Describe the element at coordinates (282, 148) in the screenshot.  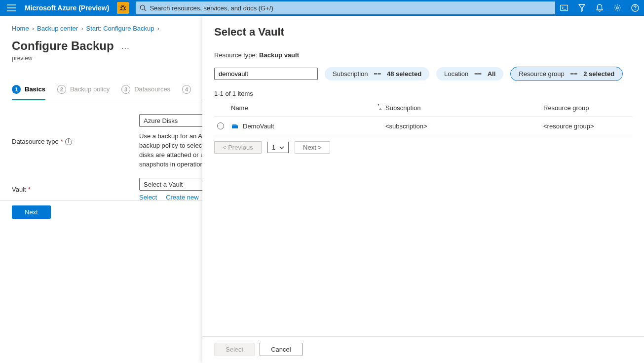
I see `chevron-down-icon` at that location.